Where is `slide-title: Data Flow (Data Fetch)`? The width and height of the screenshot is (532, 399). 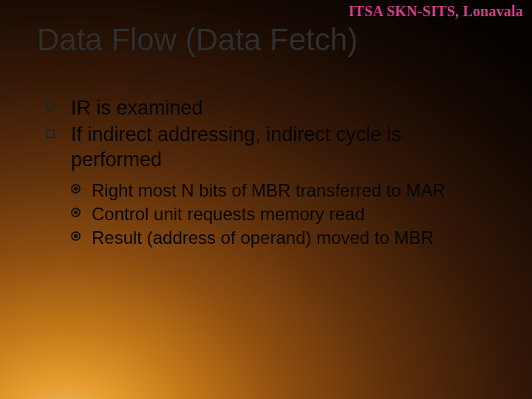 slide-title: Data Flow (Data Fetch) is located at coordinates (197, 40).